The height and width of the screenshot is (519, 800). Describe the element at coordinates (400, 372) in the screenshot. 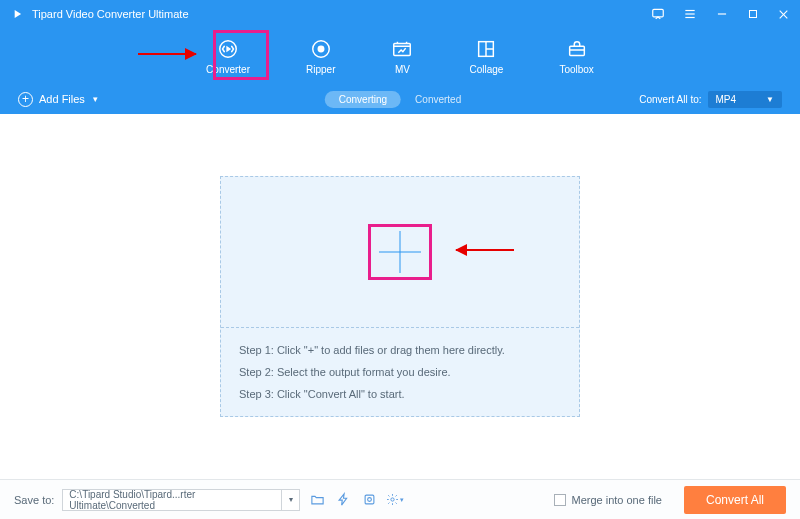

I see `step-text: Step 2: Select the output format you des…` at that location.